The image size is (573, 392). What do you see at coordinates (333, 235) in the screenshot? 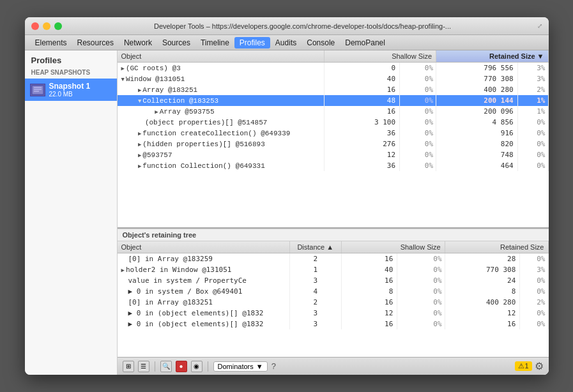
I see `section-label: Object's retaining tree` at bounding box center [333, 235].